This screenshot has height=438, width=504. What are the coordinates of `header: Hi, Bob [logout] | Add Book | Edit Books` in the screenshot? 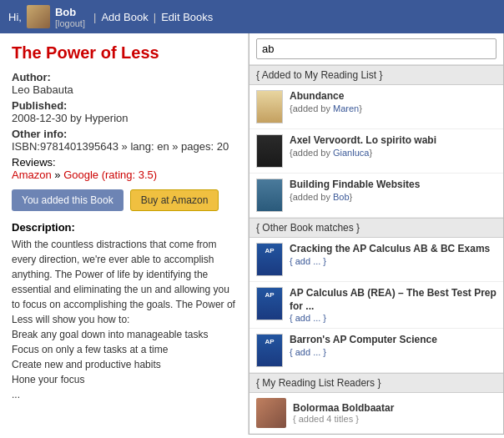 It's located at (252, 17).